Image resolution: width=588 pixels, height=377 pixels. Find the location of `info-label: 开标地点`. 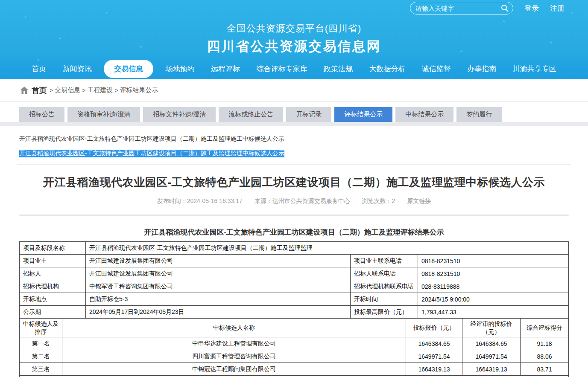

info-label: 开标地点 is located at coordinates (53, 299).